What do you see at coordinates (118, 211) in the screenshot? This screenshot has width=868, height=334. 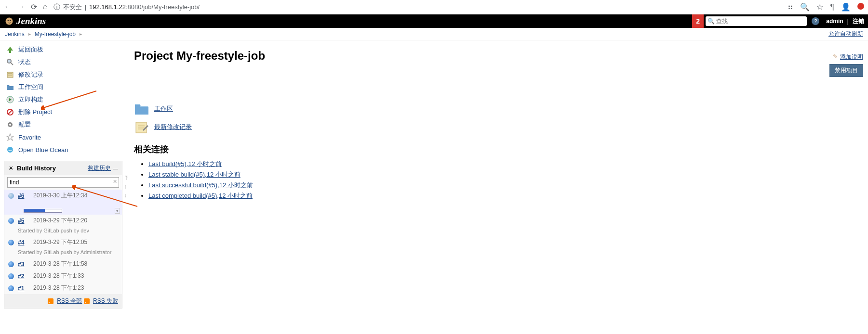 I see `chevron-down-icon: ▾` at bounding box center [118, 211].